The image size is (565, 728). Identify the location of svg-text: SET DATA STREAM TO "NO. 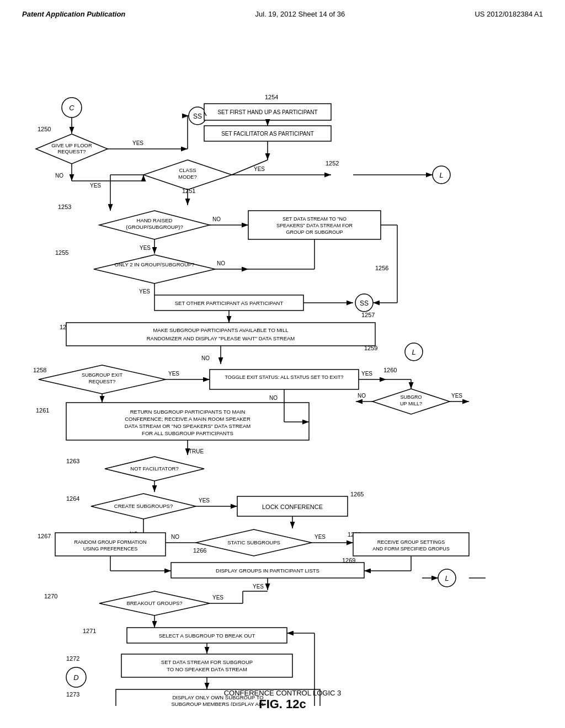
(315, 219).